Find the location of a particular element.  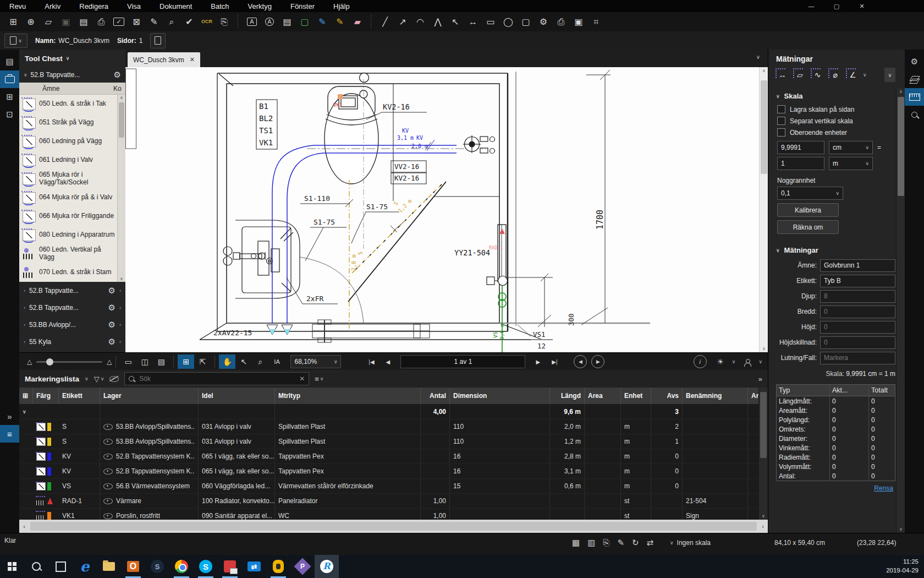

tool-chest-item: 070 Ledn. & stråk i Stam is located at coordinates (68, 272).